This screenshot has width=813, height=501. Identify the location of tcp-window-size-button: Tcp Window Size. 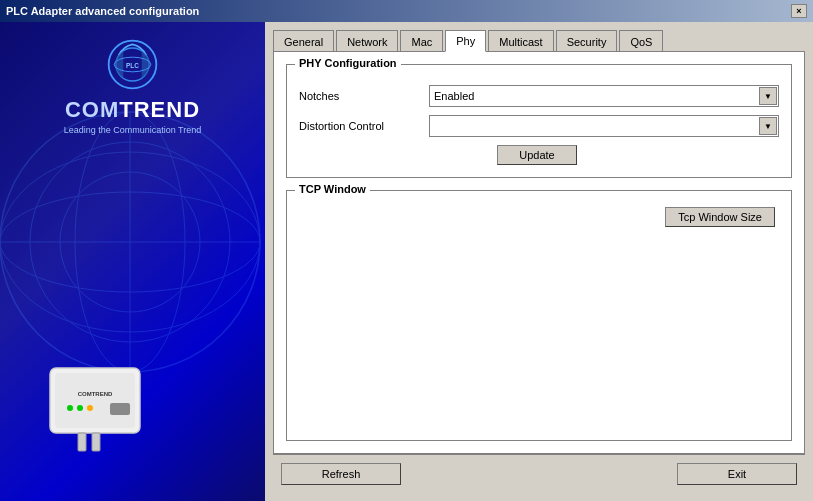
(720, 217).